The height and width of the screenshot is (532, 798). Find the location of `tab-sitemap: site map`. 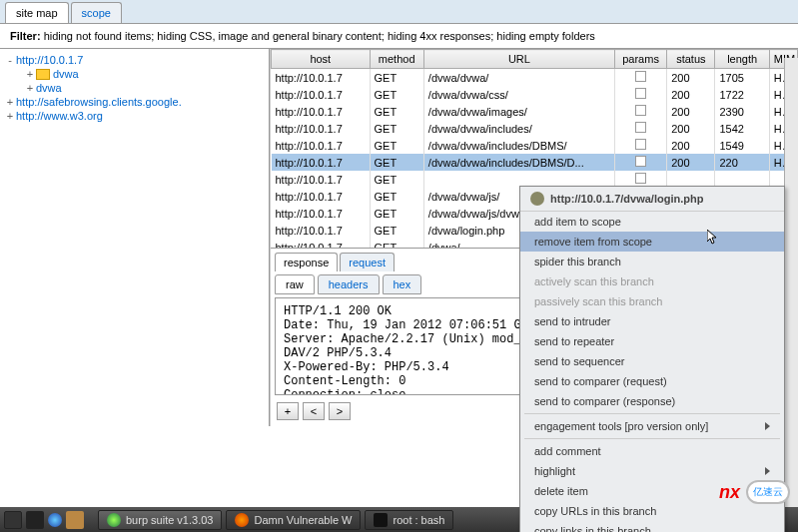

tab-sitemap: site map is located at coordinates (37, 12).